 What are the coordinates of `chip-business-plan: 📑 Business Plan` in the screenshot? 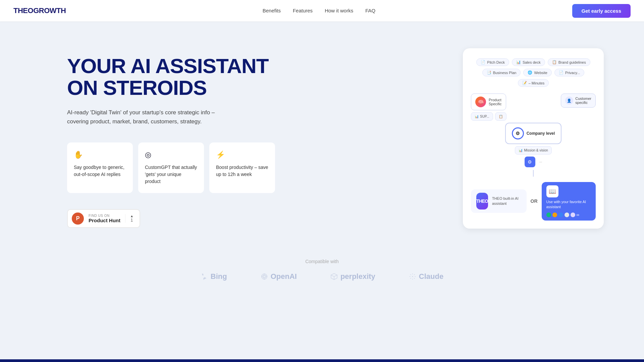 It's located at (502, 72).